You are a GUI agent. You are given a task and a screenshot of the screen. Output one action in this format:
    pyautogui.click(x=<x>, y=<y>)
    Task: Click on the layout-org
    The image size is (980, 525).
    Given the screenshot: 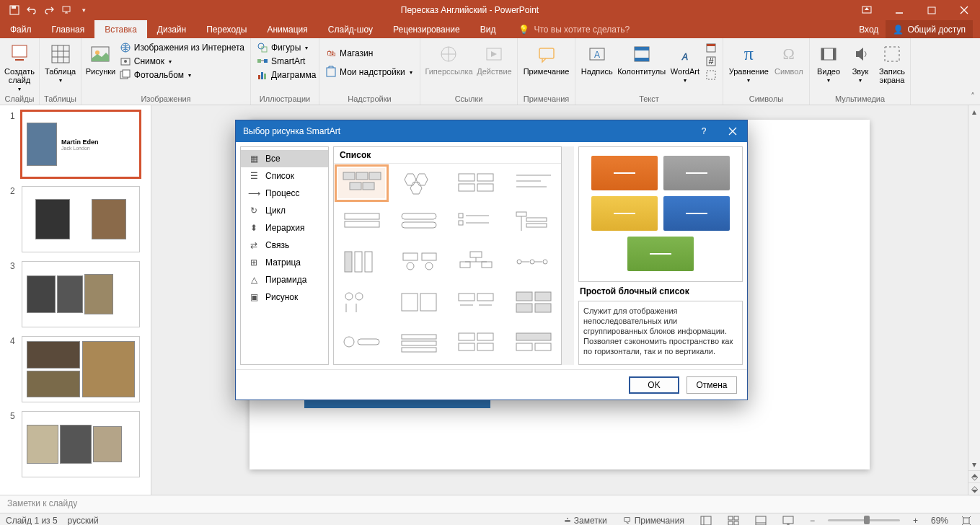 What is the action you would take?
    pyautogui.click(x=476, y=262)
    